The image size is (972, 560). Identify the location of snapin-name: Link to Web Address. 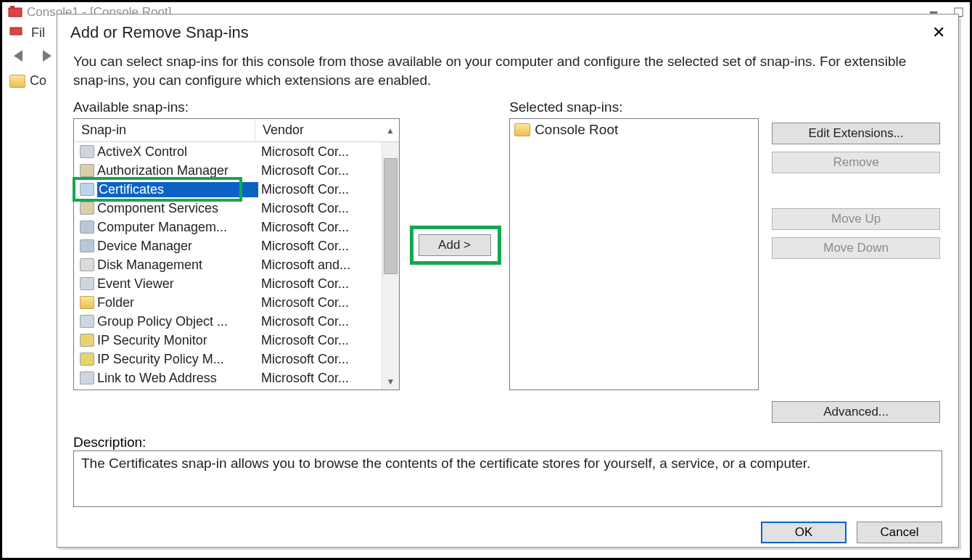
(178, 379).